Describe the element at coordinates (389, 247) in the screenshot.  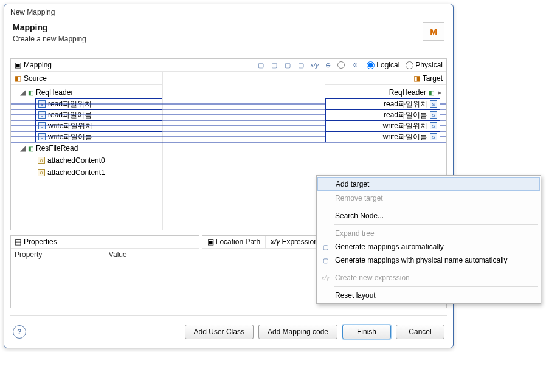
I see `menu-generate-mappings-label: Generate mappings automatically` at that location.